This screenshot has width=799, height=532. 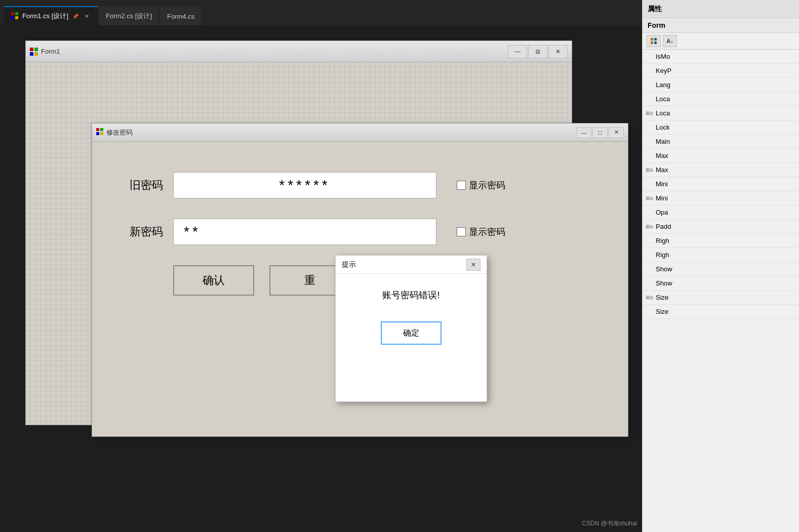 What do you see at coordinates (721, 85) in the screenshot?
I see `prop-item-2: Lang` at bounding box center [721, 85].